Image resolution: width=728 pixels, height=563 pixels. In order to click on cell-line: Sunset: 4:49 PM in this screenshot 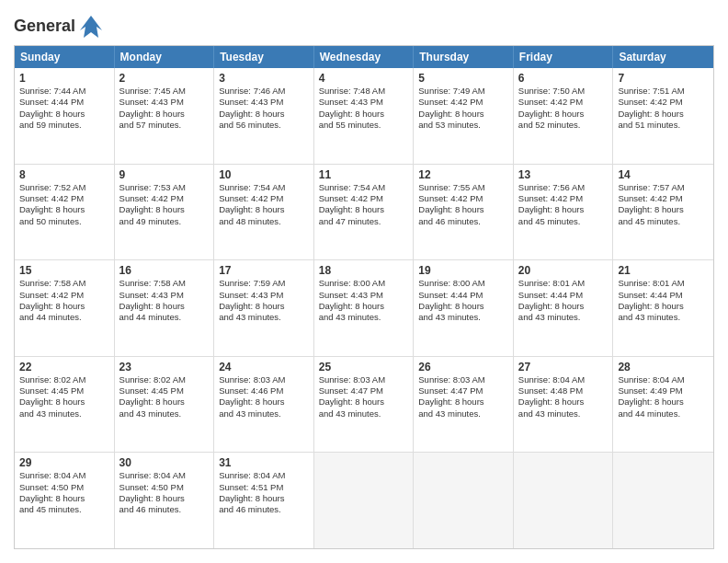, I will do `click(664, 391)`.